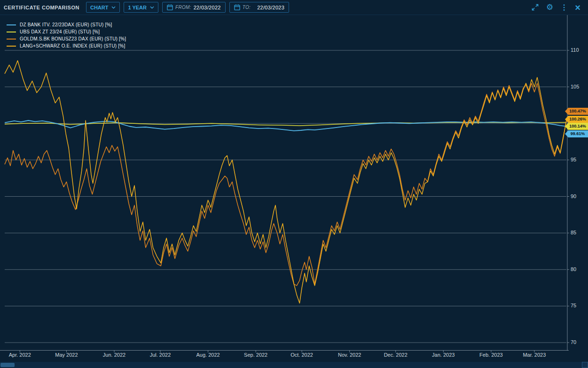  I want to click on legend-item-dz-bank: DZ BANK ITV. 22/23DAX (EUR) (STU) [%], so click(66, 24).